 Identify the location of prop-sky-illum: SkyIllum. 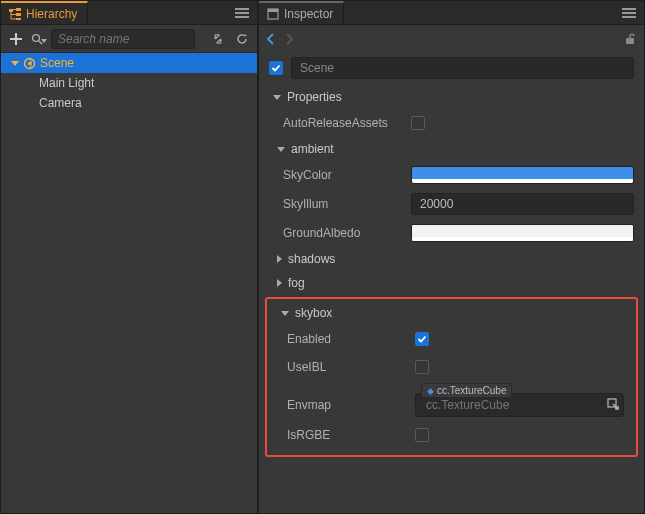
(452, 204).